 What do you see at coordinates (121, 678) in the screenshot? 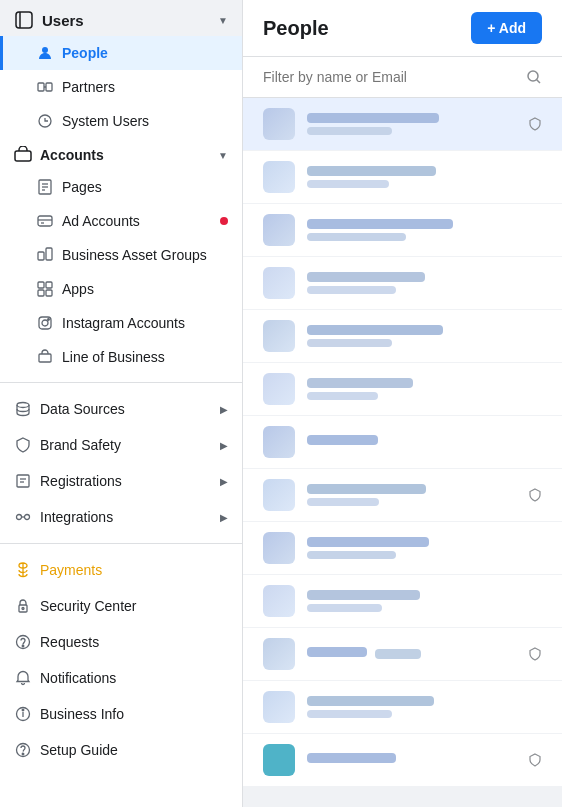
I see `sidebar-item-notifications: Notifications` at bounding box center [121, 678].